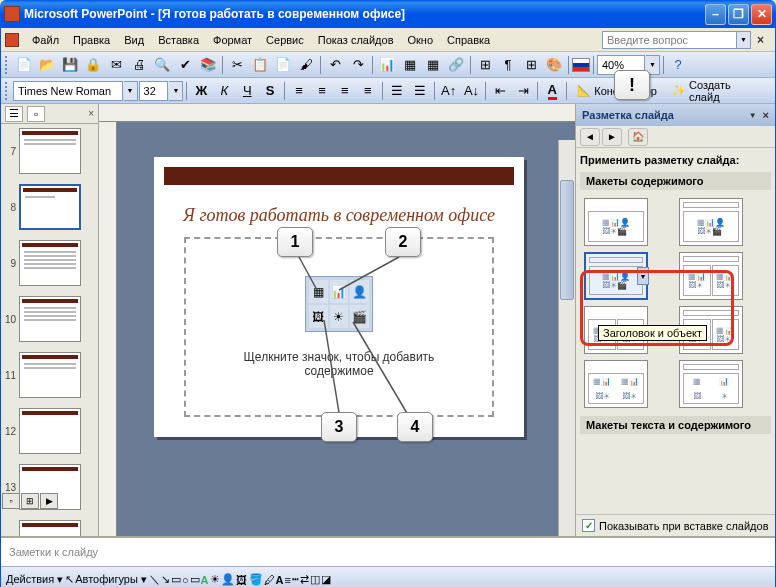 The height and width of the screenshot is (587, 776). I want to click on slide-thumbnail: 14, so click(50, 528).